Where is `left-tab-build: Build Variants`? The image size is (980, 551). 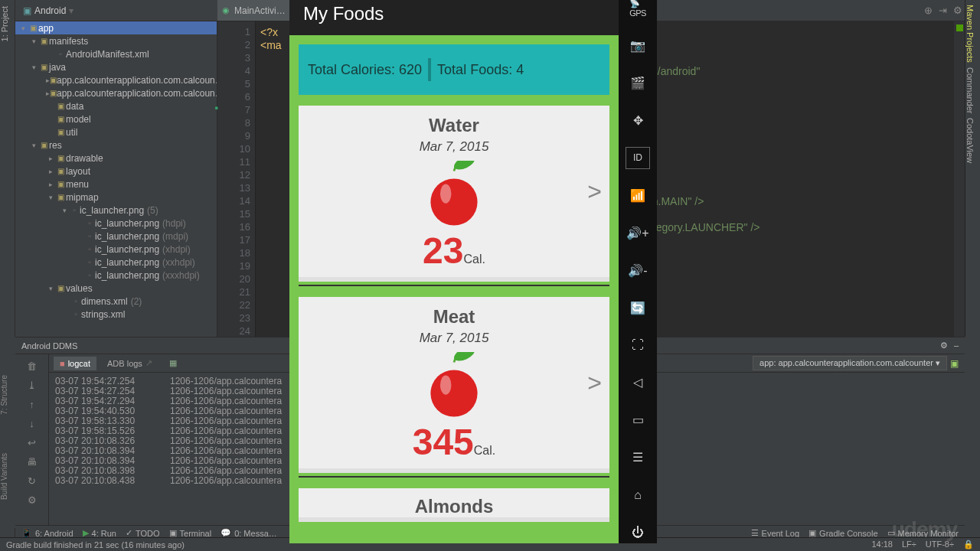
left-tab-build: Build Variants is located at coordinates (5, 476).